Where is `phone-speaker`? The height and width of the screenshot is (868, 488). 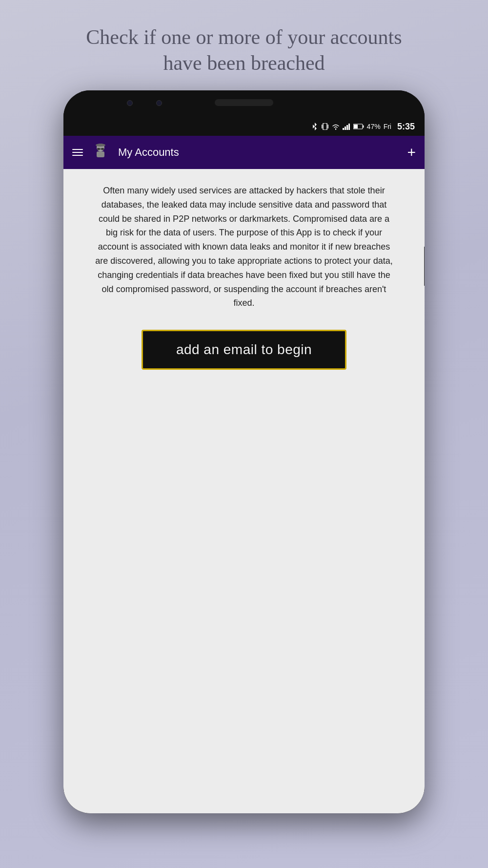 phone-speaker is located at coordinates (244, 103).